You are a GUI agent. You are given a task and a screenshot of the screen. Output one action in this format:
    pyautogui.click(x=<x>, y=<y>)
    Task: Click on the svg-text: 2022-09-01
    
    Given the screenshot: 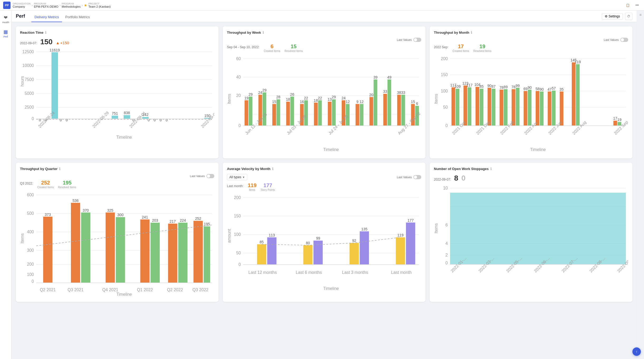 What is the action you would take?
    pyautogui.click(x=138, y=120)
    